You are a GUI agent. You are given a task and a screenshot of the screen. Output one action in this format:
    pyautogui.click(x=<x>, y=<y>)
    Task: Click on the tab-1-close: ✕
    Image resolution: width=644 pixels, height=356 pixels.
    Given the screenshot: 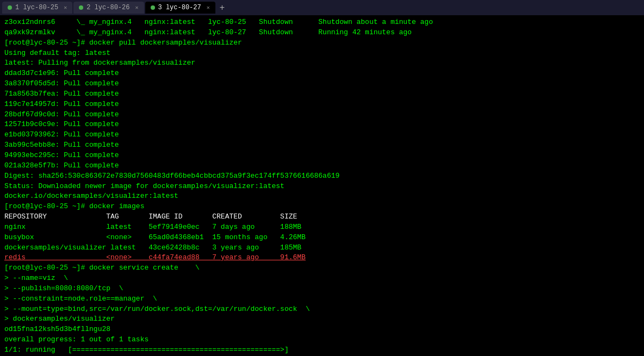 What is the action you would take?
    pyautogui.click(x=65, y=8)
    